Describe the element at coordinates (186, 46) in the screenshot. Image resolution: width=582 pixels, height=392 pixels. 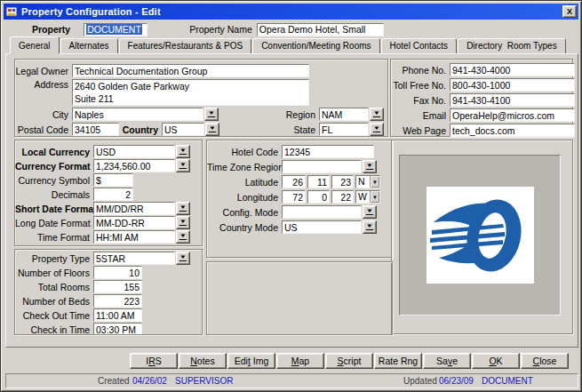
I see `tab-features-restaurants-pos: Features/Restaurants & POS` at that location.